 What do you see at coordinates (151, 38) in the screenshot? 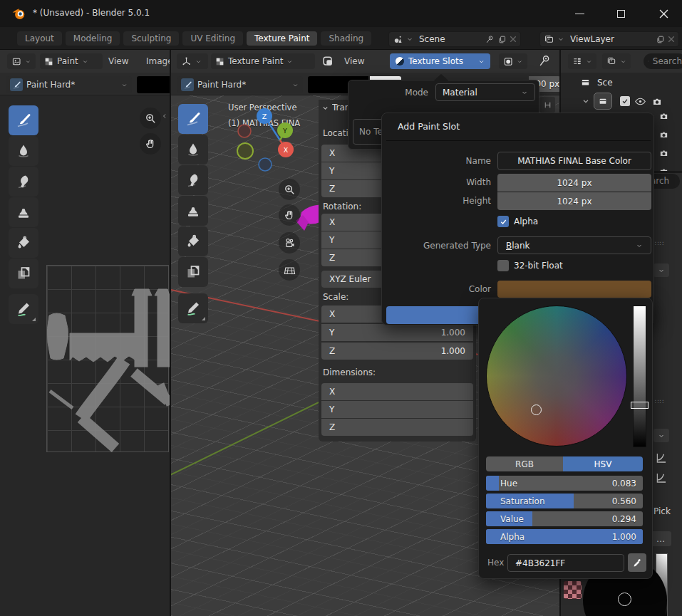
I see `tab-sculpting: Sculpting` at bounding box center [151, 38].